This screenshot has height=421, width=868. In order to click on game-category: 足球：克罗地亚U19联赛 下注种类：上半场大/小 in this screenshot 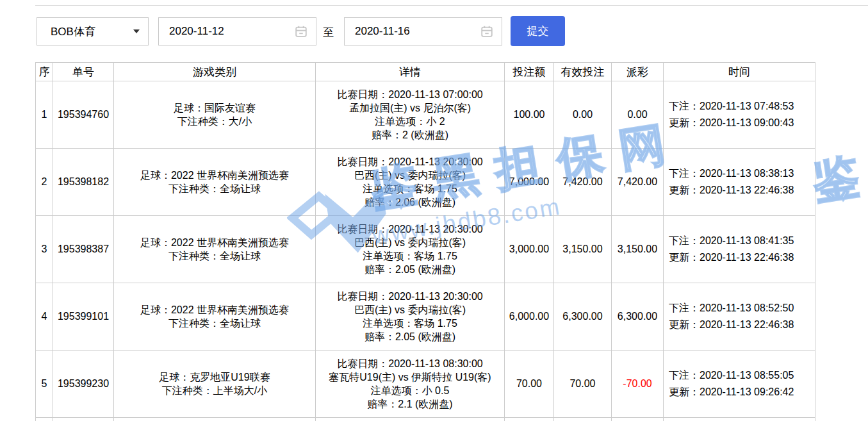, I will do `click(215, 384)`.